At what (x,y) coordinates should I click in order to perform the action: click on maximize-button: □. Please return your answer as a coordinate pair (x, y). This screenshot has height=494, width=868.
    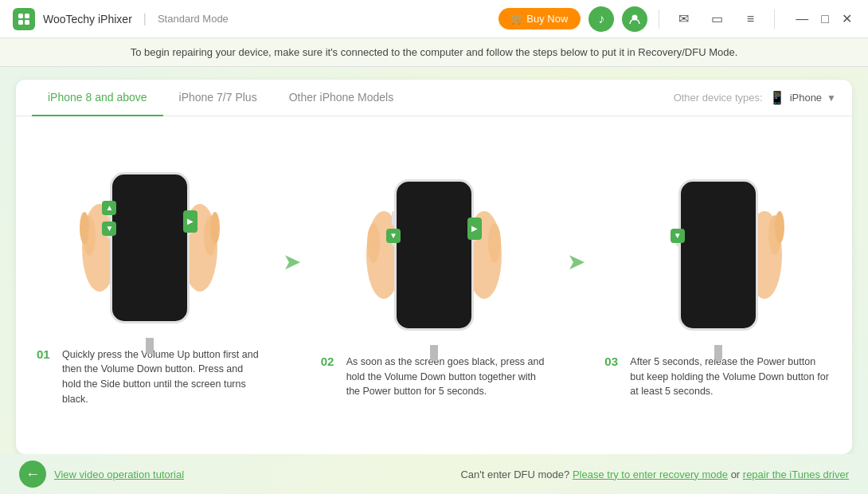
    Looking at the image, I should click on (825, 19).